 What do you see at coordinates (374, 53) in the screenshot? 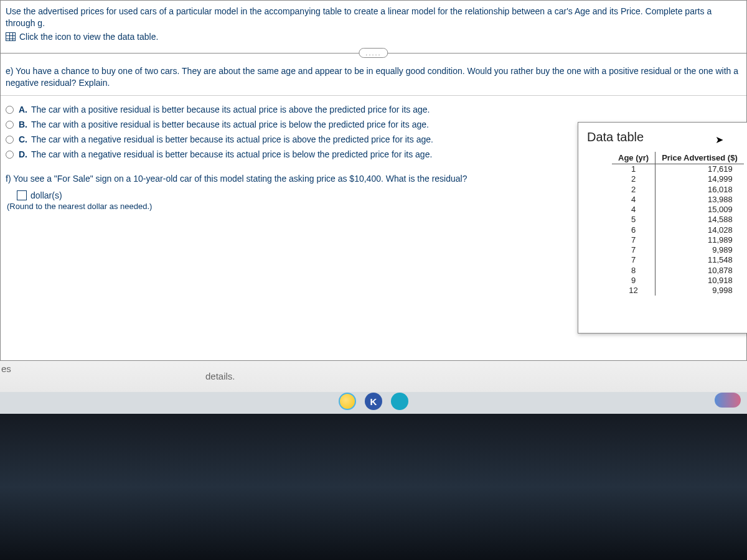
I see `dots-icon: .....` at bounding box center [374, 53].